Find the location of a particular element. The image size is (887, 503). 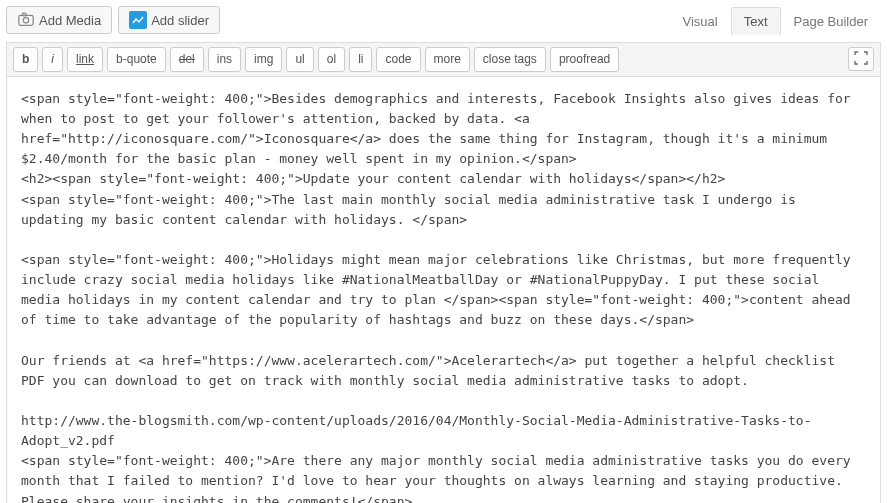

qt-ol-button: ol is located at coordinates (332, 60).